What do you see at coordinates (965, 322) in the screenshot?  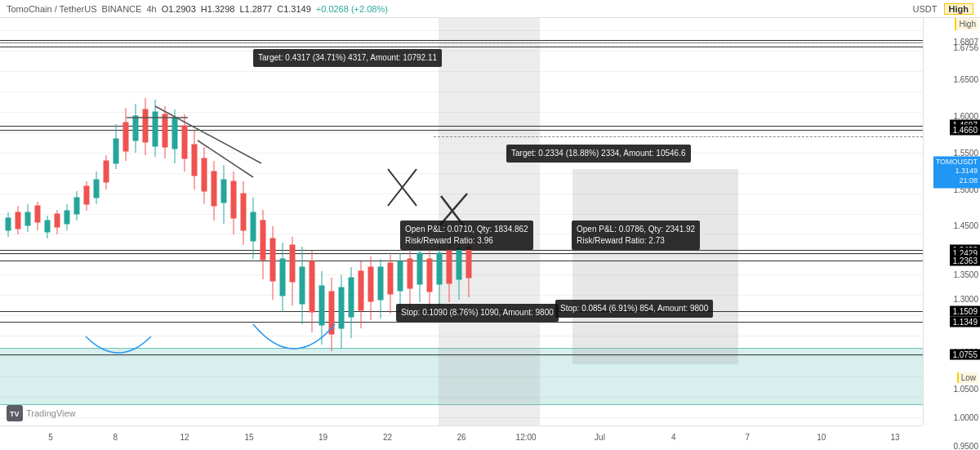 I see `price-box-1-1349: 1.1349` at bounding box center [965, 322].